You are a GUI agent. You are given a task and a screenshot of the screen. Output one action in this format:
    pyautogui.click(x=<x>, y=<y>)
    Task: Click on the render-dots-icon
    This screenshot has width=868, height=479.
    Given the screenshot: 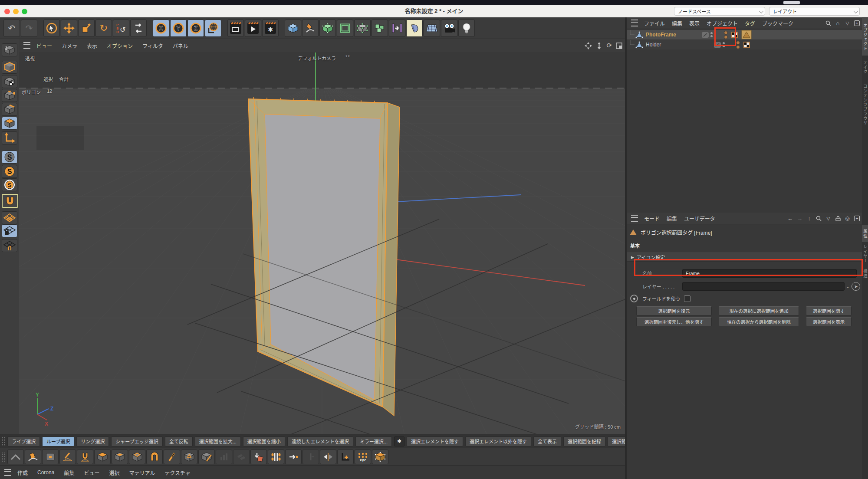 What is the action you would take?
    pyautogui.click(x=738, y=45)
    